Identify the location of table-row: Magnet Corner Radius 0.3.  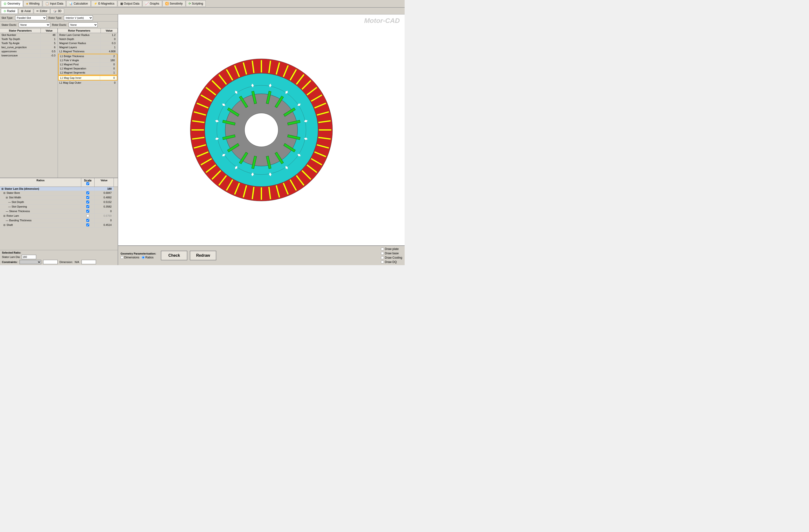
(88, 43).